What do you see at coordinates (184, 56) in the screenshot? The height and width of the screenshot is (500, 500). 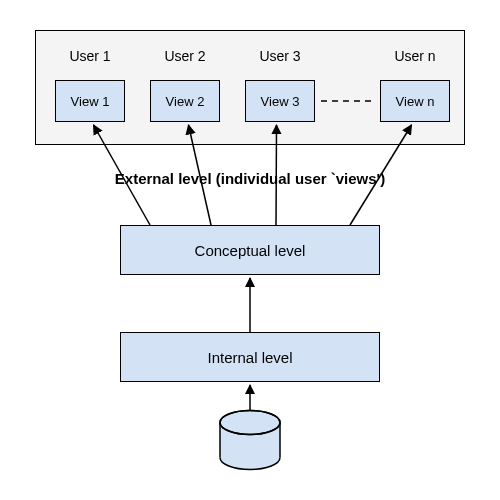 I see `user-label: User 2` at bounding box center [184, 56].